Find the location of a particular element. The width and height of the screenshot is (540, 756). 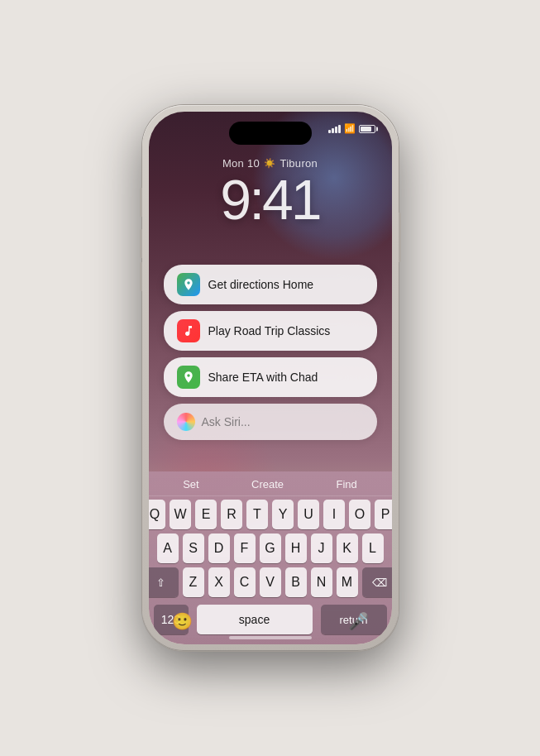

key-g: G is located at coordinates (270, 548).